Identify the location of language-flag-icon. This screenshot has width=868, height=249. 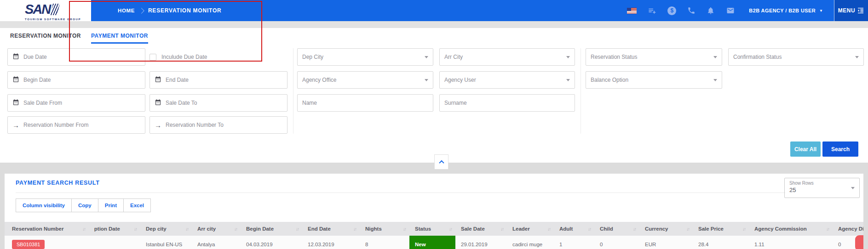
(632, 11).